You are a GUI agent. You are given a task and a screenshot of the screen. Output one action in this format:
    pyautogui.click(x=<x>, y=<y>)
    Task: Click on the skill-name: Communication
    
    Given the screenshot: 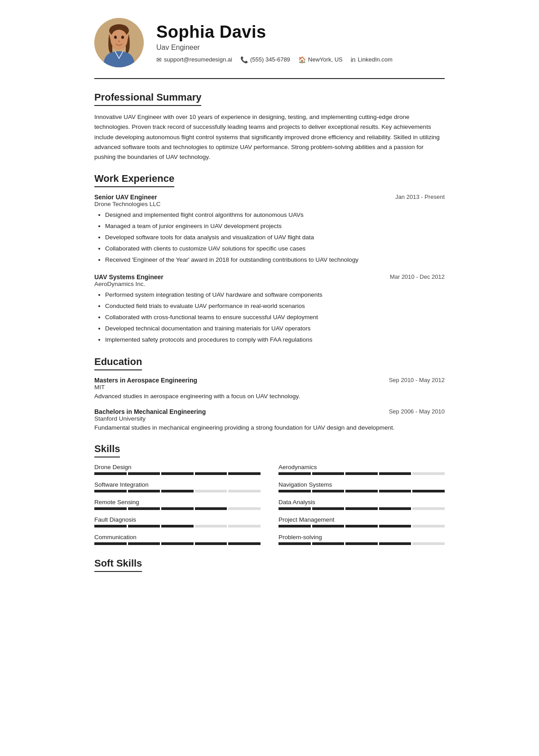 What is the action you would take?
    pyautogui.click(x=177, y=537)
    